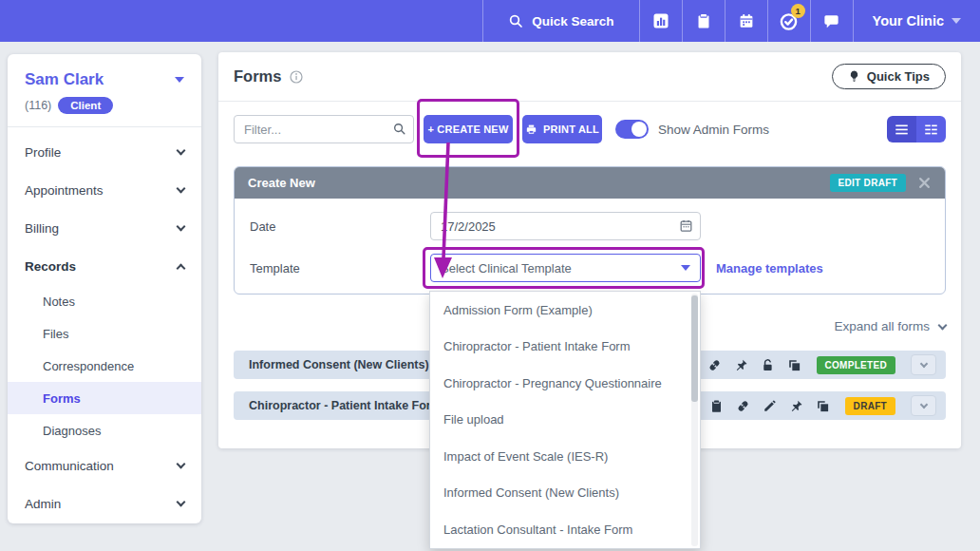  Describe the element at coordinates (565, 348) in the screenshot. I see `dropdown-option: Chiropractor - Patient Intake Form` at that location.